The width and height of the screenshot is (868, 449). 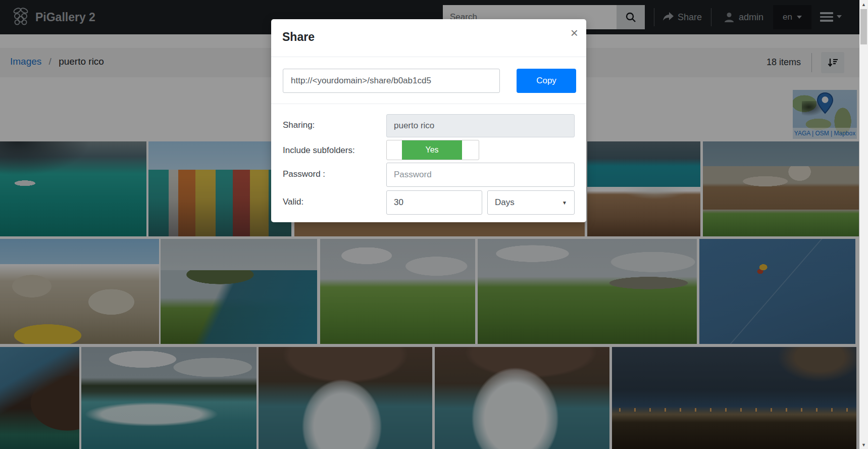 What do you see at coordinates (293, 202) in the screenshot?
I see `valid-label: Valid:` at bounding box center [293, 202].